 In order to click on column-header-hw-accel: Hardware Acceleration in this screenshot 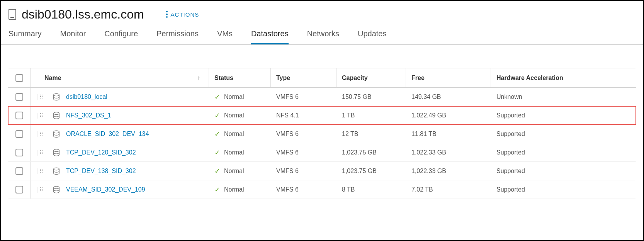, I will do `click(563, 78)`.